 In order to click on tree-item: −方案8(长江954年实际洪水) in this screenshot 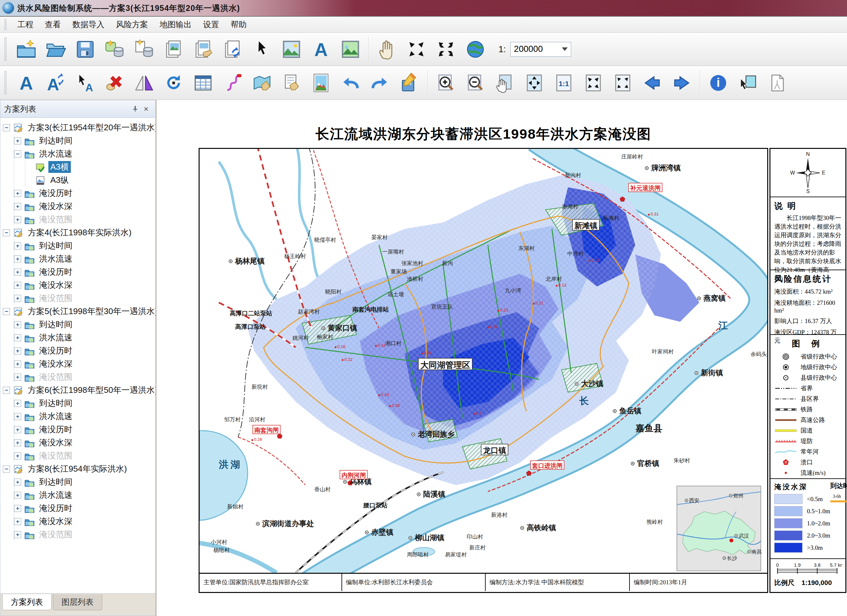, I will do `click(79, 469)`.